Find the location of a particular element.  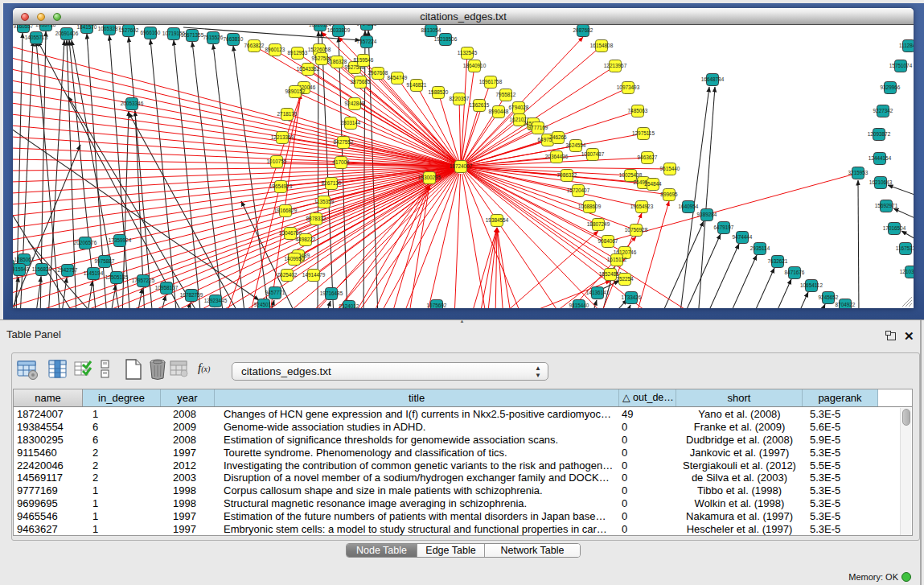

svg-text: 10958107 is located at coordinates (167, 288).